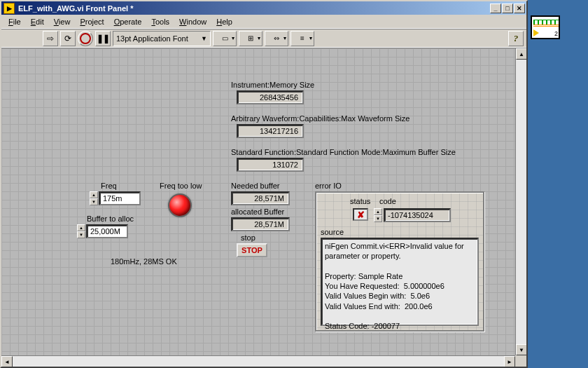 The height and width of the screenshot is (368, 588). Describe the element at coordinates (519, 8) in the screenshot. I see `close-button: ✕` at that location.